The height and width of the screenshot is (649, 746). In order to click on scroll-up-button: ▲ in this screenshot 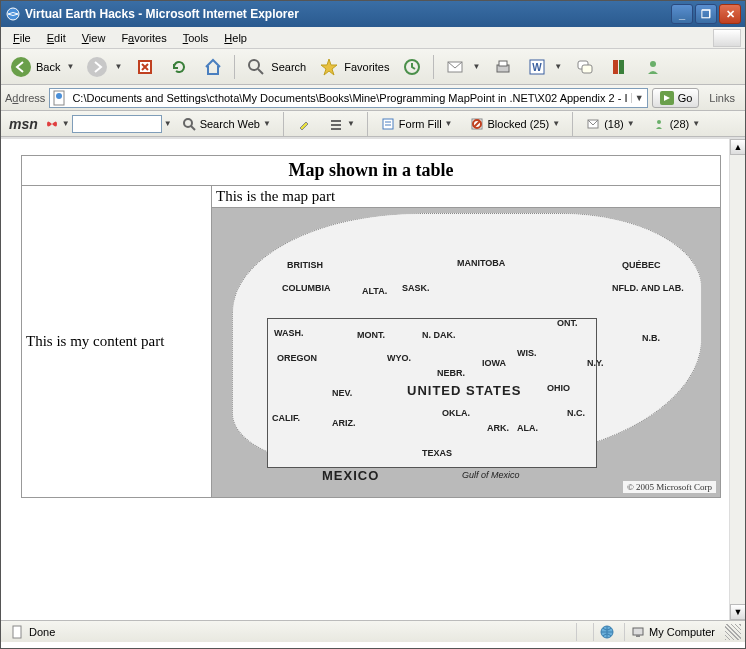, I will do `click(738, 147)`.